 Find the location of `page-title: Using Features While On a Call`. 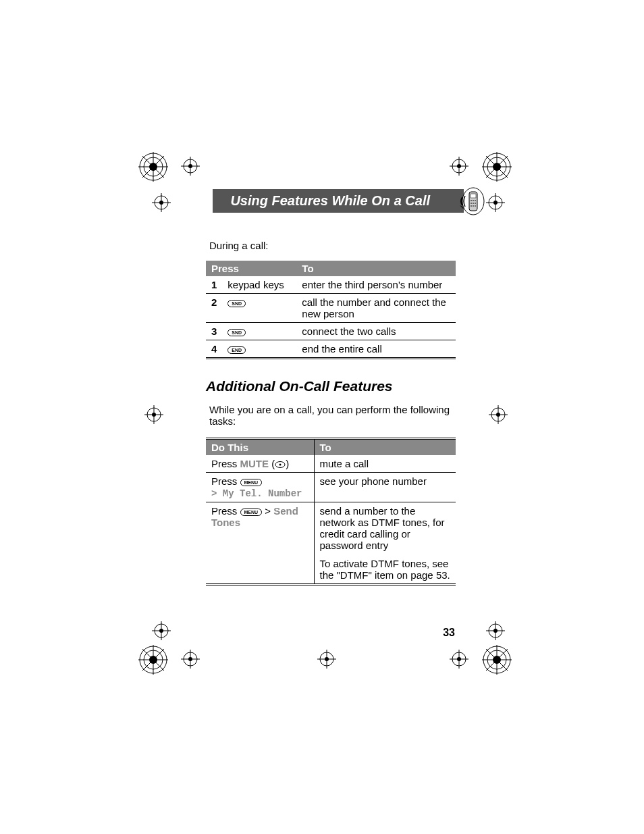

page-title: Using Features While On a Call is located at coordinates (330, 201).